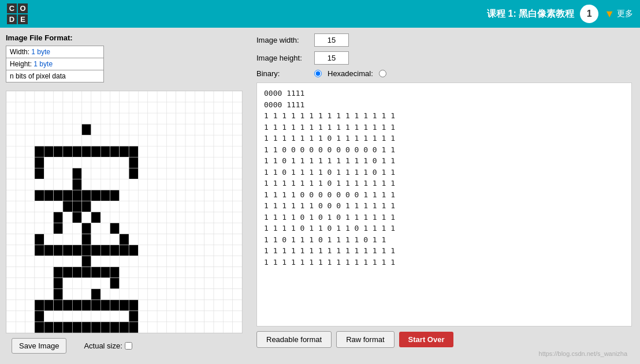 Image resolution: width=640 pixels, height=364 pixels. I want to click on binary-hex-row: Binary: Hexadecimal:, so click(444, 74).